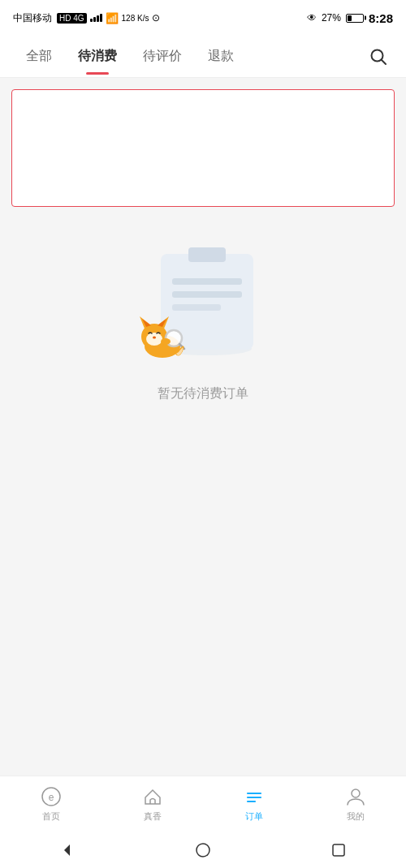 Image resolution: width=406 pixels, height=868 pixels. What do you see at coordinates (71, 18) in the screenshot?
I see `network-type: HD 4G` at bounding box center [71, 18].